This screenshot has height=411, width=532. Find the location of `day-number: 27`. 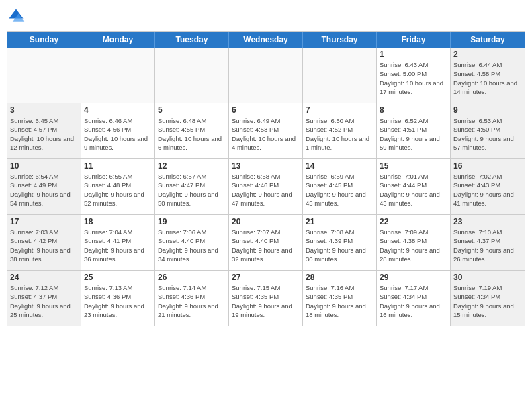

day-number: 27 is located at coordinates (266, 277).